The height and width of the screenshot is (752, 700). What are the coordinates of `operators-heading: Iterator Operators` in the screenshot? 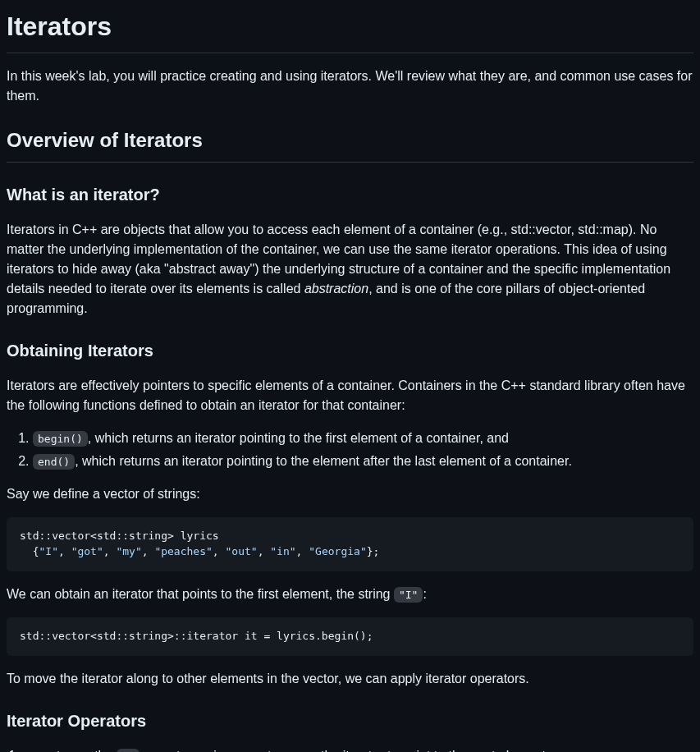 It's located at (350, 721).